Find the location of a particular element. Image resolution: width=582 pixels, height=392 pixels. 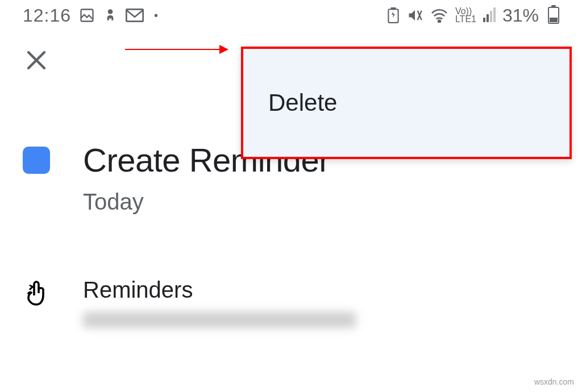

account-email-blurred is located at coordinates (219, 320).